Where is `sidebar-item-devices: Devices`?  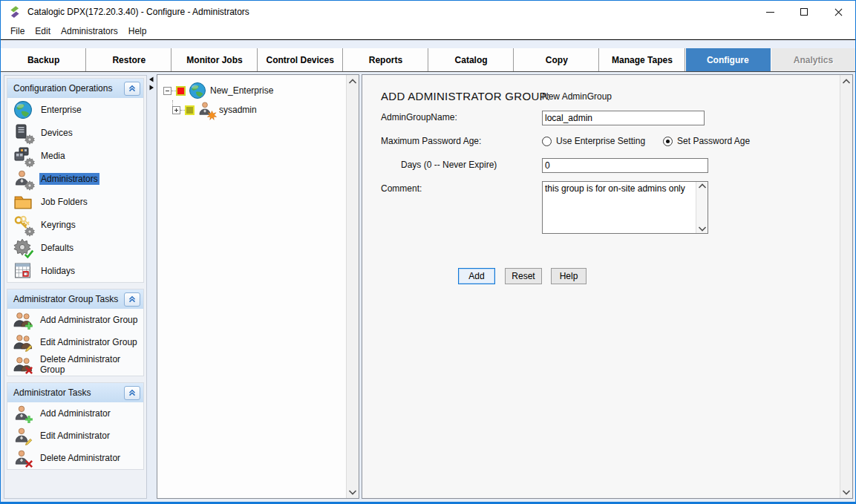
sidebar-item-devices: Devices is located at coordinates (76, 132).